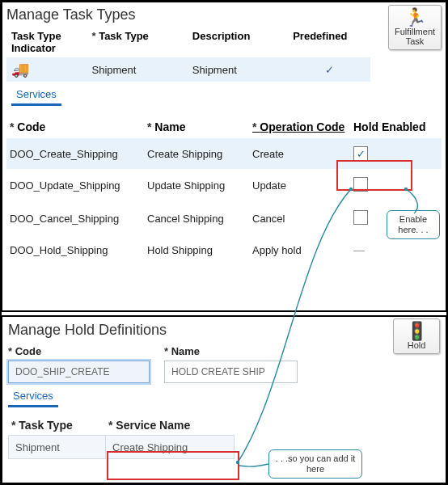 The image size is (448, 485). I want to click on page-title-bottom: Manage Hold Definitions, so click(224, 330).